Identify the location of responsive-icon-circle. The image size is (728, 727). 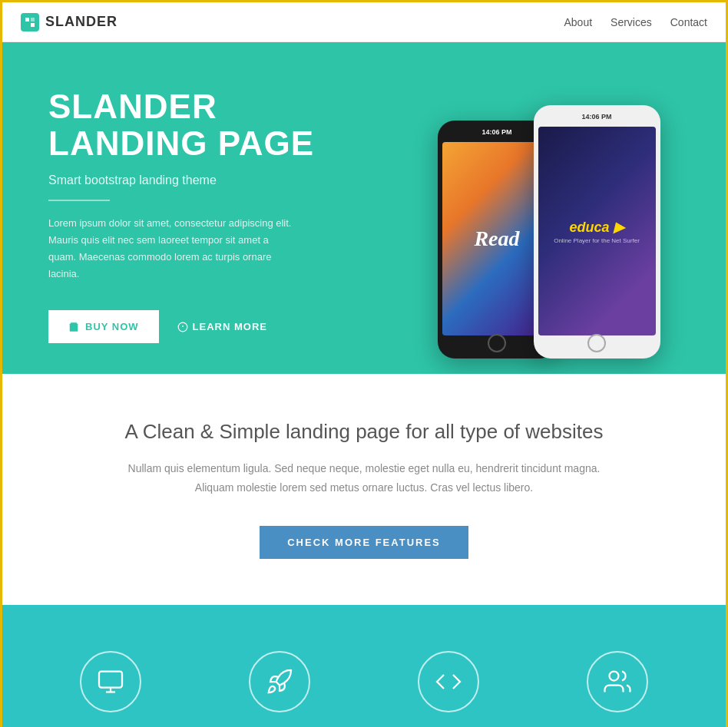
(111, 682).